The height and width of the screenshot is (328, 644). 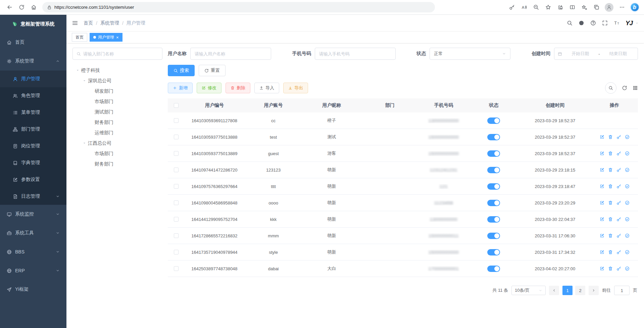 I want to click on extensions-button, so click(x=560, y=7).